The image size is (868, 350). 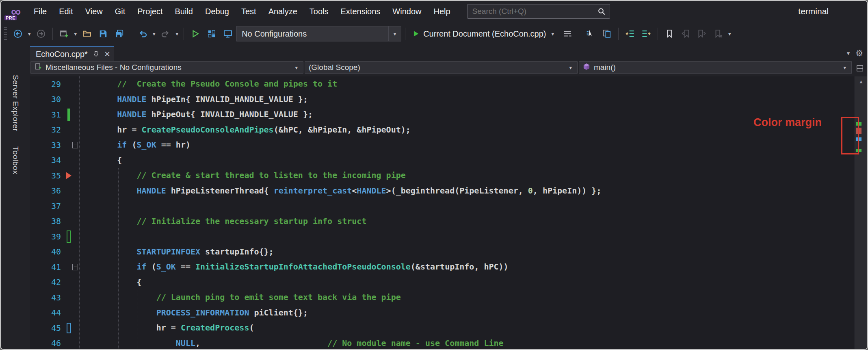 What do you see at coordinates (134, 145) in the screenshot?
I see `code-text: if (S_OK == hr)` at bounding box center [134, 145].